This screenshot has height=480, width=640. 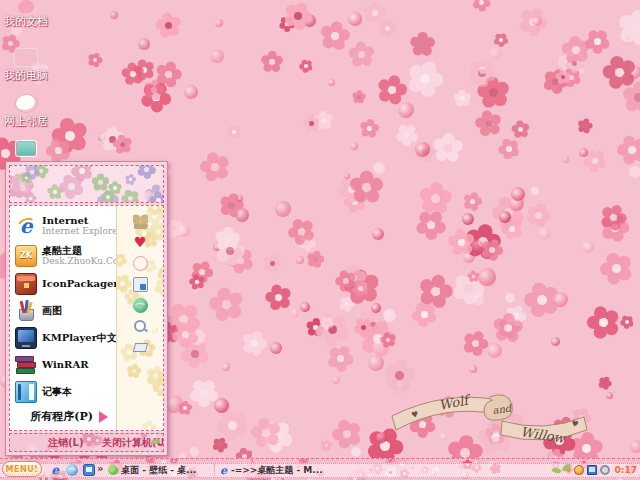 I want to click on item-title: IconPackager, so click(x=80, y=284).